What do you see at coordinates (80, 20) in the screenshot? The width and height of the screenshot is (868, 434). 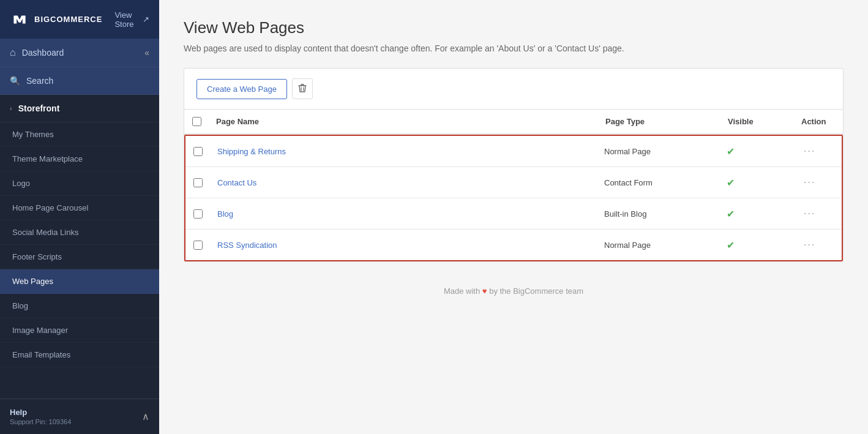 I see `sidebar-header: BIGCOMMERCE View Store ↗` at bounding box center [80, 20].